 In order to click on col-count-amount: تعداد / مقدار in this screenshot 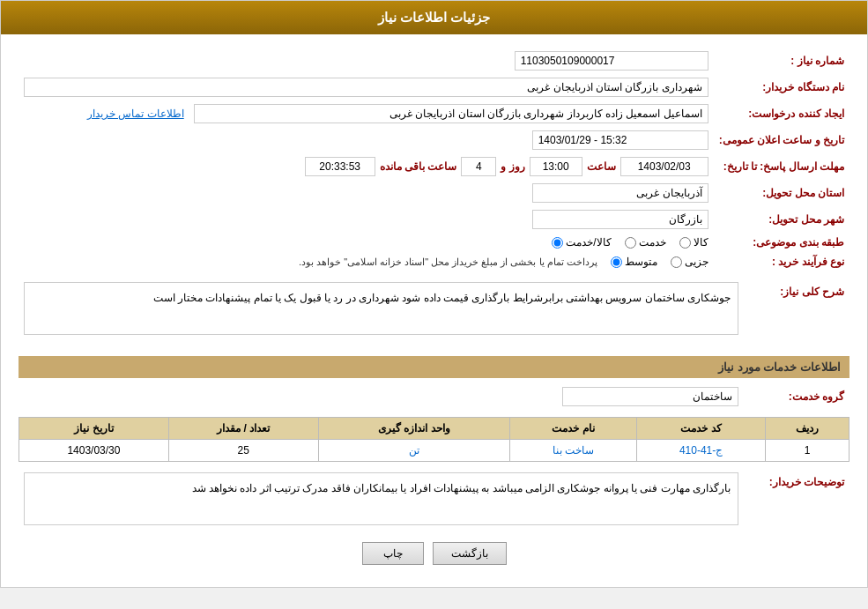, I will do `click(243, 428)`.